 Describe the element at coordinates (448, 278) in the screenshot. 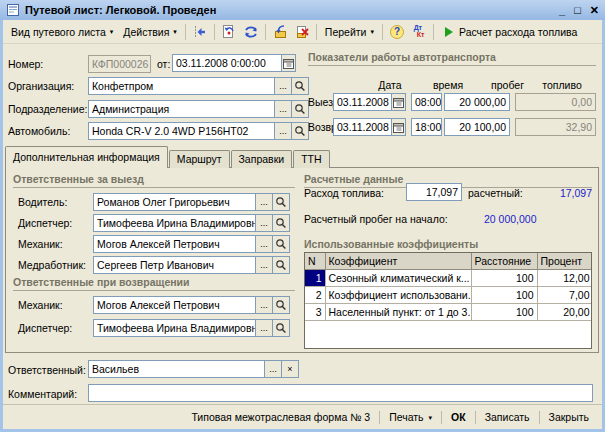

I see `table-row: 1 Сезонный климатический к... 100 12,00` at that location.